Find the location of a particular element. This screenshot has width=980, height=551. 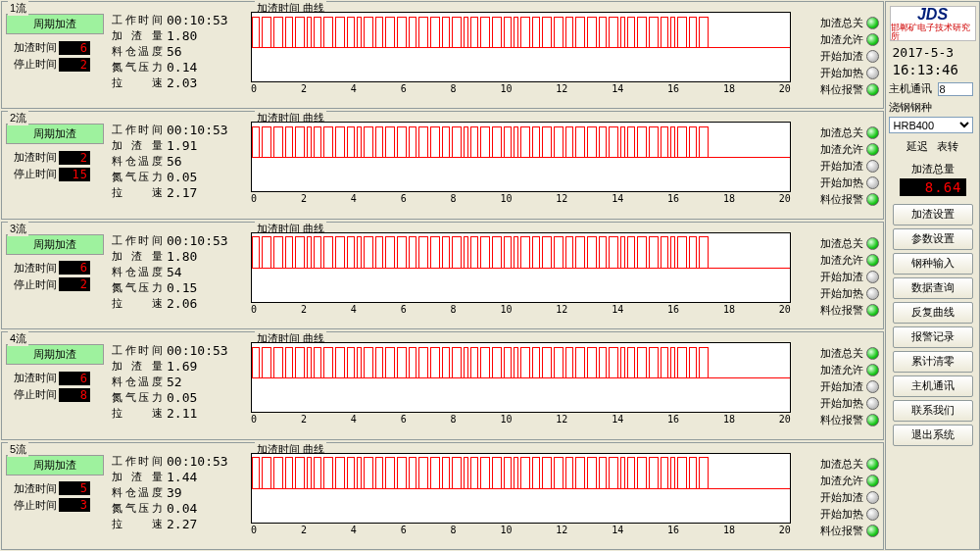

sidebar-button: 参数设置 is located at coordinates (933, 239).